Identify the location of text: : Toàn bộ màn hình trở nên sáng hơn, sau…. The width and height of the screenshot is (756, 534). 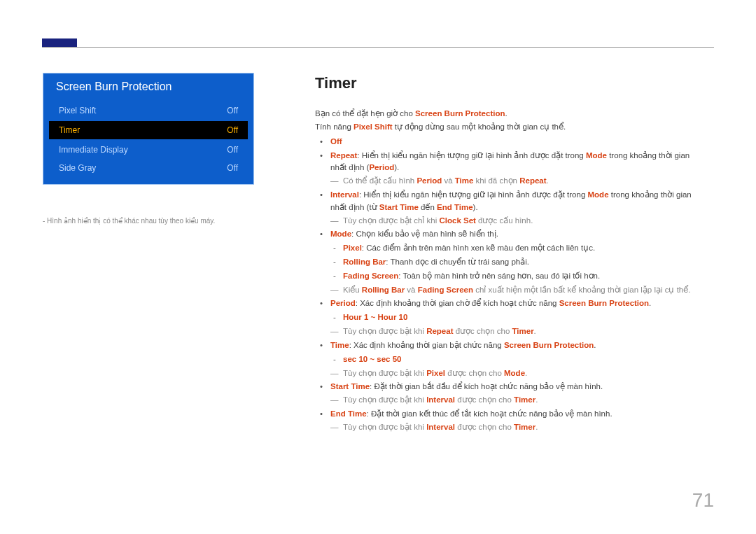
(499, 276).